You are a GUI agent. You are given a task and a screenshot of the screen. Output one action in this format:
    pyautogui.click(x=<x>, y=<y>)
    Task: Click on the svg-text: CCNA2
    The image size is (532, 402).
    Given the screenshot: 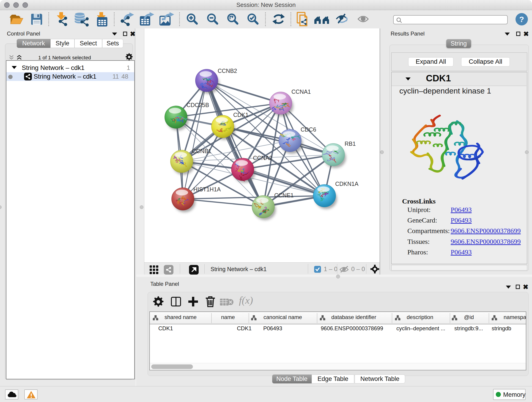 What is the action you would take?
    pyautogui.click(x=263, y=158)
    